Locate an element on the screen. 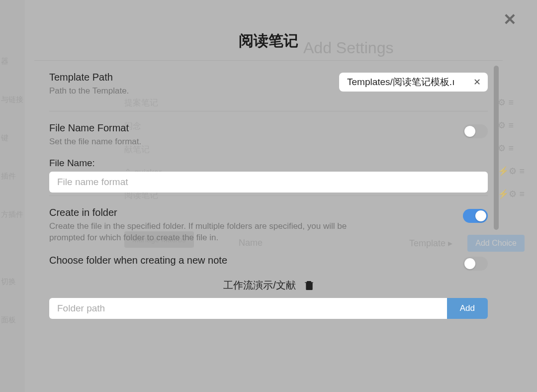 The width and height of the screenshot is (537, 392). template-path-desc: Path to the Template. is located at coordinates (189, 91).